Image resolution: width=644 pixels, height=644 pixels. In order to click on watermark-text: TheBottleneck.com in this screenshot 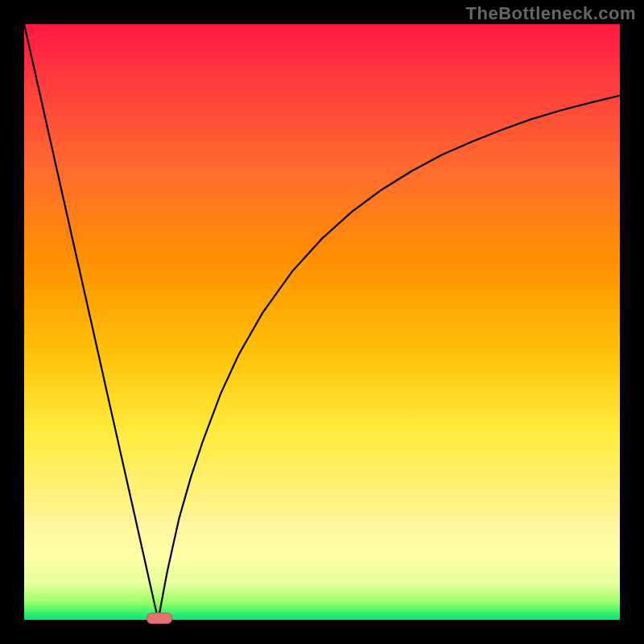, I will do `click(551, 14)`.